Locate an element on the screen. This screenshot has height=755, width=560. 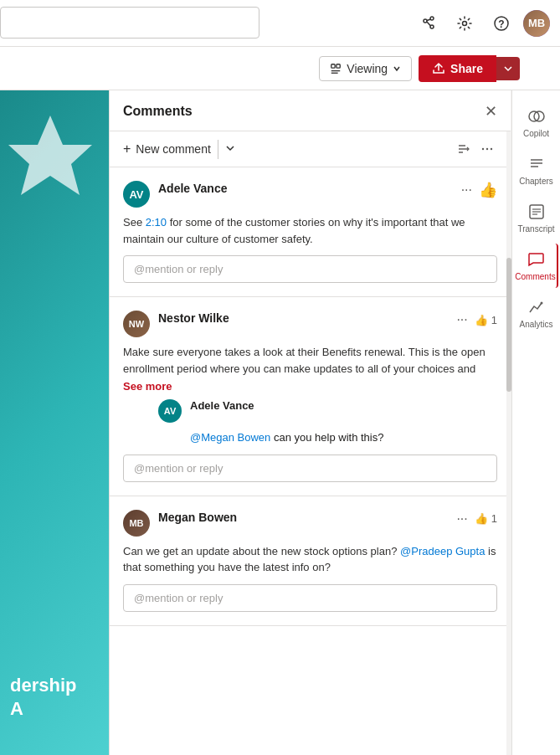
mention: @Megan Bowen is located at coordinates (230, 437).